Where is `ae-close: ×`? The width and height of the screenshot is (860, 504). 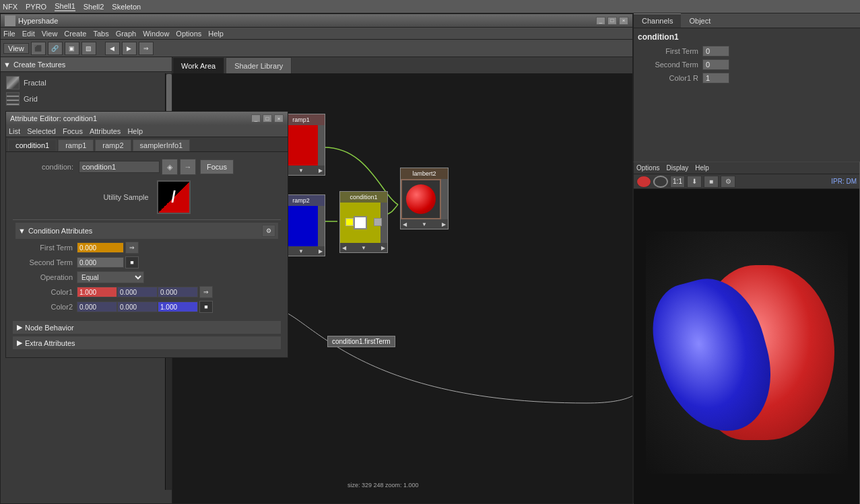
ae-close: × is located at coordinates (279, 118).